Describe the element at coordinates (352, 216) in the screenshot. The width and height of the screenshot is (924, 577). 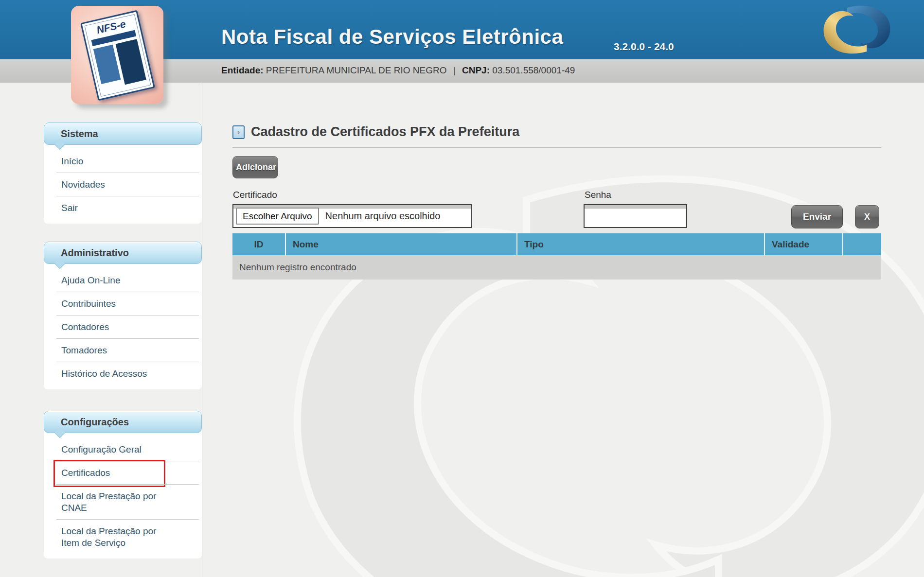
I see `certificate-file-input: Escolher Arquivo Nenhum arquivo escolhid…` at that location.